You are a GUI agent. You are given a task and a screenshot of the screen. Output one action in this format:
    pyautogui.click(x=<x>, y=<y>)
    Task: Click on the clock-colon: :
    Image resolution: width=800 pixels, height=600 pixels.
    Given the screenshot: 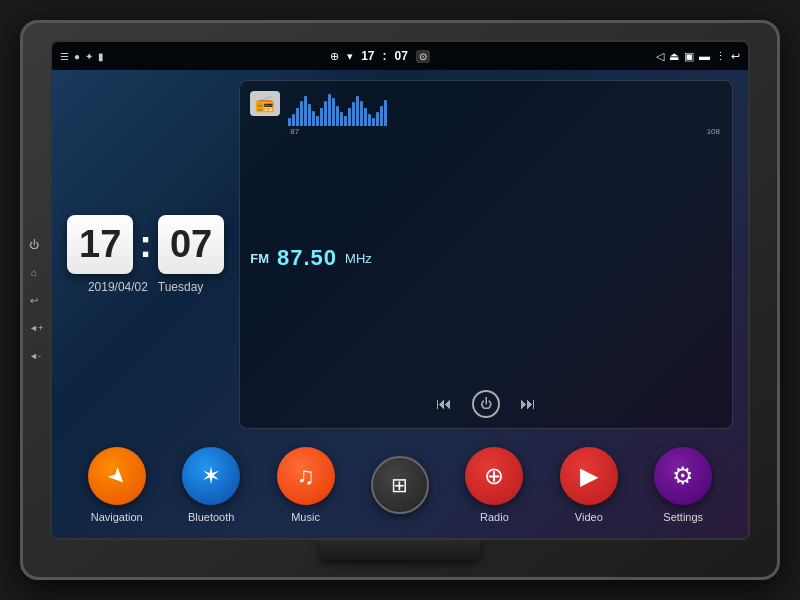 What is the action you would take?
    pyautogui.click(x=146, y=244)
    